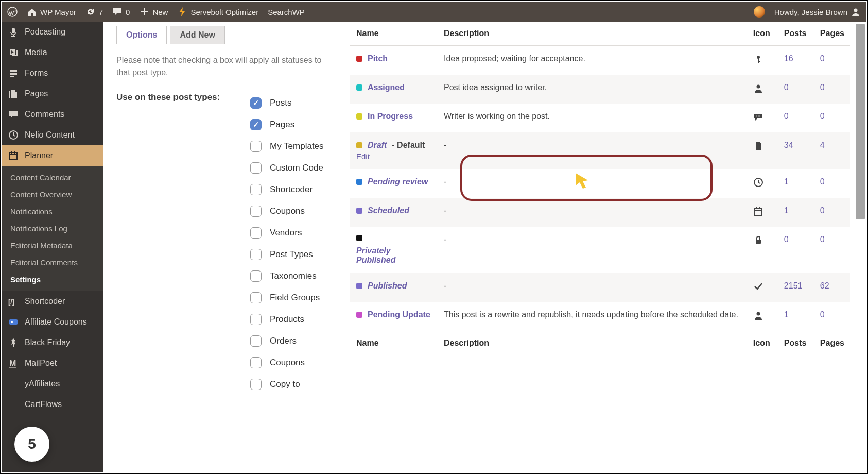  I want to click on table-row: Draft - DefaultEdit-344, so click(600, 150).